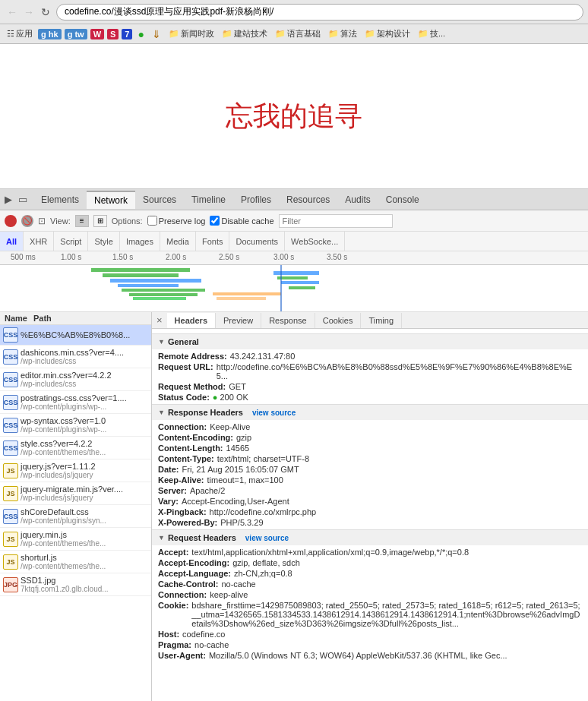  What do you see at coordinates (214, 220) in the screenshot?
I see `disable-cache-checkbox` at bounding box center [214, 220].